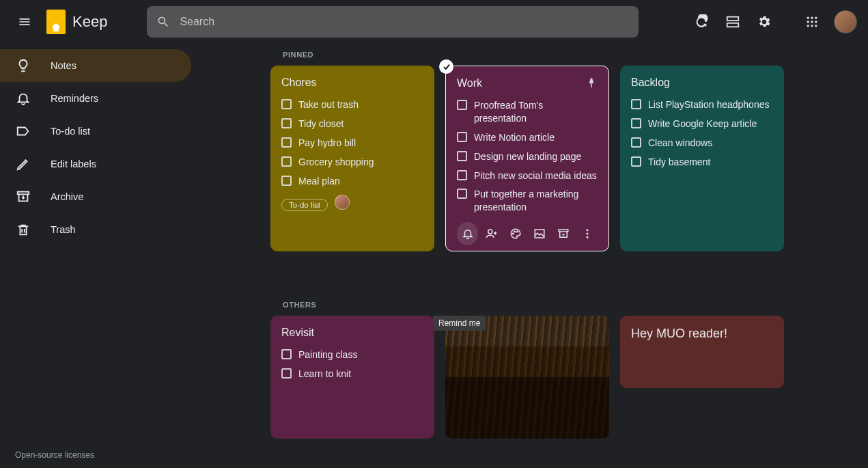  Describe the element at coordinates (459, 323) in the screenshot. I see `tooltip-remind-me: Remind me` at that location.